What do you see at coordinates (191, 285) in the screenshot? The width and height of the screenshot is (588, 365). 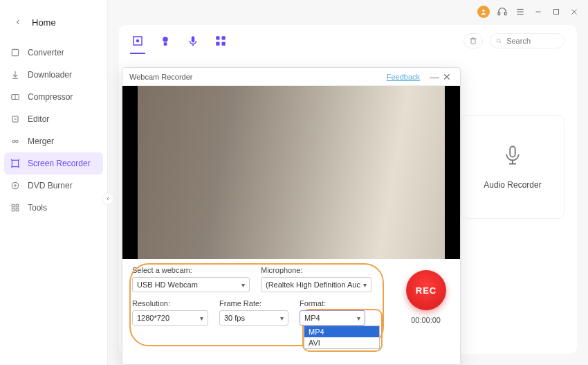 I see `webcam-select: USB HD Webcam ▾` at bounding box center [191, 285].